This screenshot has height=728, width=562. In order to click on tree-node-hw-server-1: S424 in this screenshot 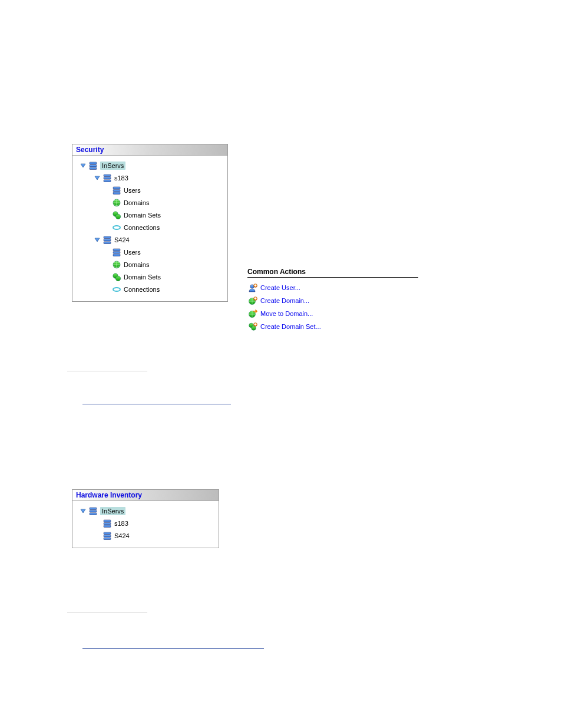, I will do `click(146, 535)`.